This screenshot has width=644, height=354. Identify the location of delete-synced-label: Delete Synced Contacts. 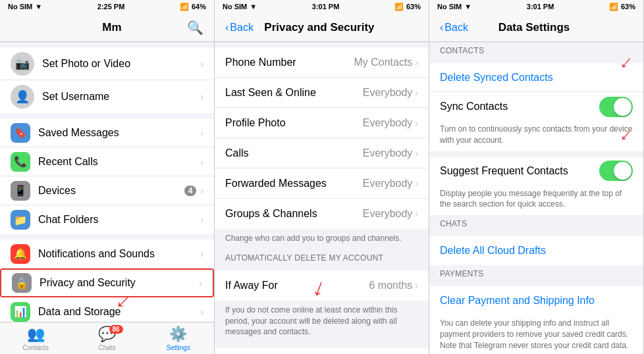
(536, 78).